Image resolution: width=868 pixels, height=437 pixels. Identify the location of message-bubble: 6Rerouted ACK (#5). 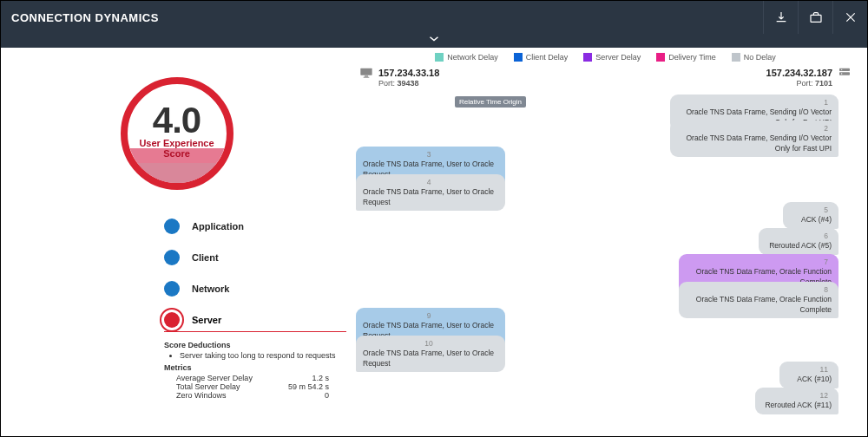
(799, 241).